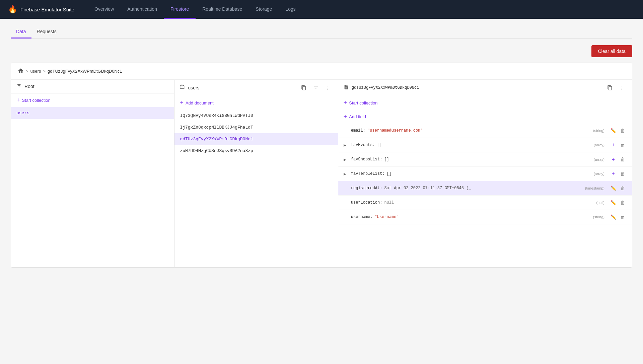 This screenshot has width=643, height=364. I want to click on nav-storage: Storage, so click(264, 9).